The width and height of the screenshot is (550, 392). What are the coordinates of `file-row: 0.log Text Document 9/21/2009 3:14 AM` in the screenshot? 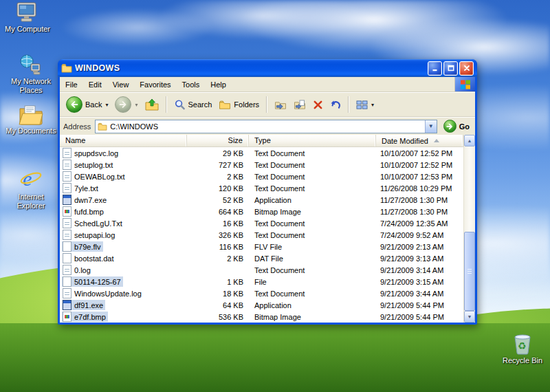 It's located at (261, 270).